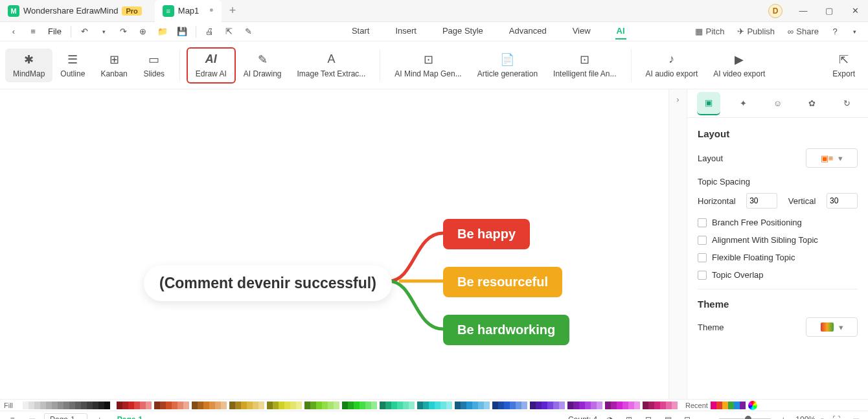 This screenshot has height=419, width=868. What do you see at coordinates (648, 416) in the screenshot?
I see `view-3-icon: ⊡` at bounding box center [648, 416].